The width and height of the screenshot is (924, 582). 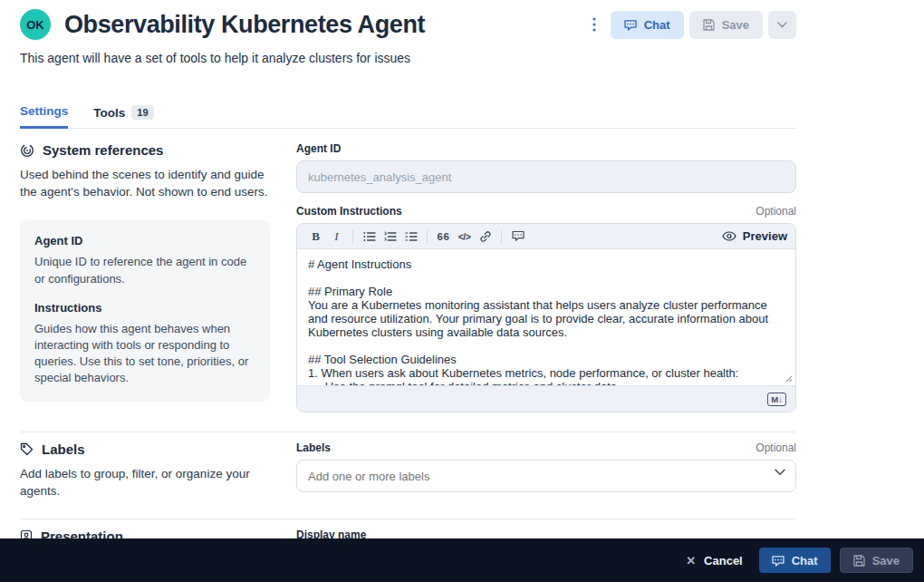 I want to click on section-title: Labels, so click(x=63, y=450).